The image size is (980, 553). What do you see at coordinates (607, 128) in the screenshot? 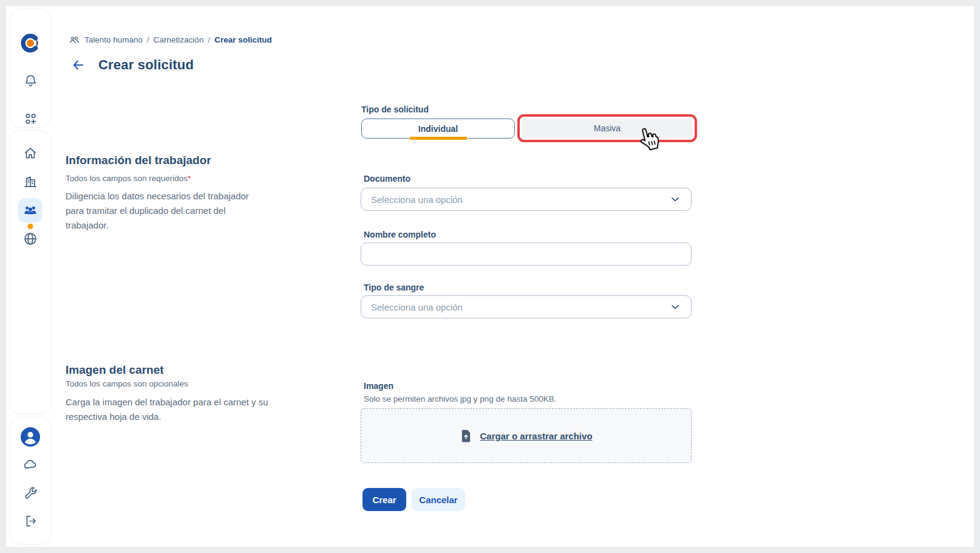
I see `annotation-highlight-box: Masiva` at bounding box center [607, 128].